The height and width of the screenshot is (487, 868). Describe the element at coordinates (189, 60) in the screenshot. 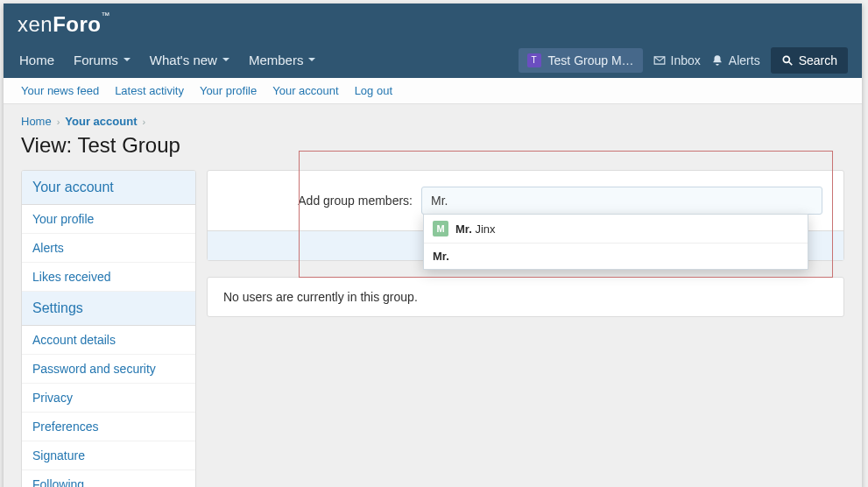

I see `nav-tab-whats-new: What's new` at that location.